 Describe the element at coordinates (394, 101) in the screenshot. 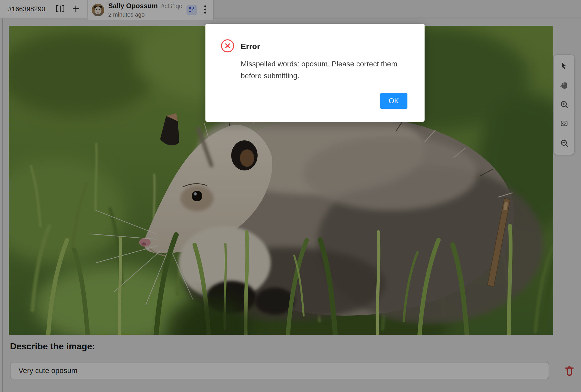

I see `ok-button: OK` at that location.